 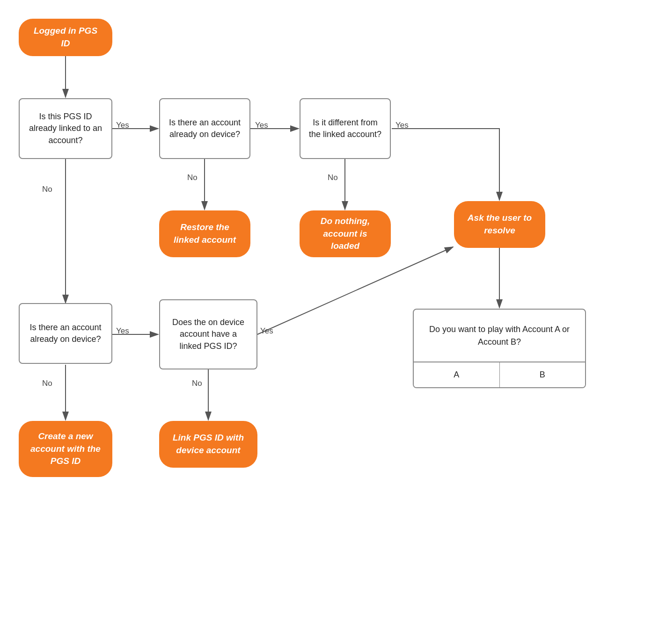 I want to click on q5-node: Does the on device account have a linked…, so click(x=208, y=334).